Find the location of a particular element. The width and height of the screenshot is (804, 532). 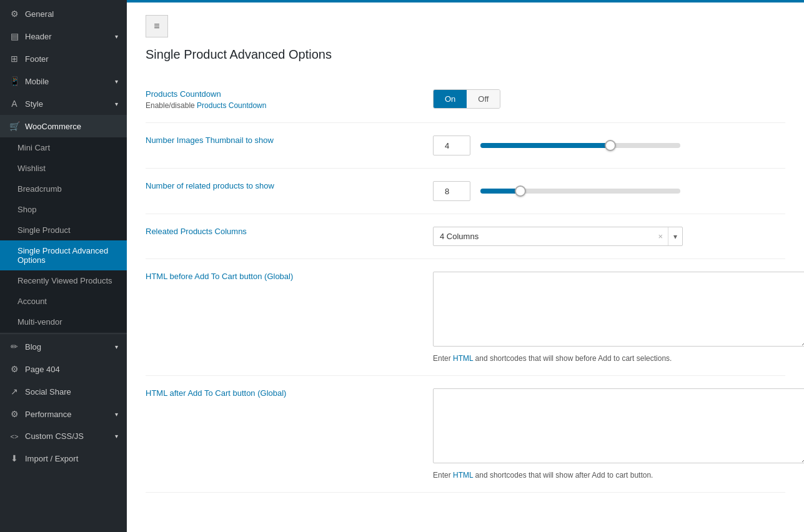

sidebar-item-label: Social Share is located at coordinates (48, 392).